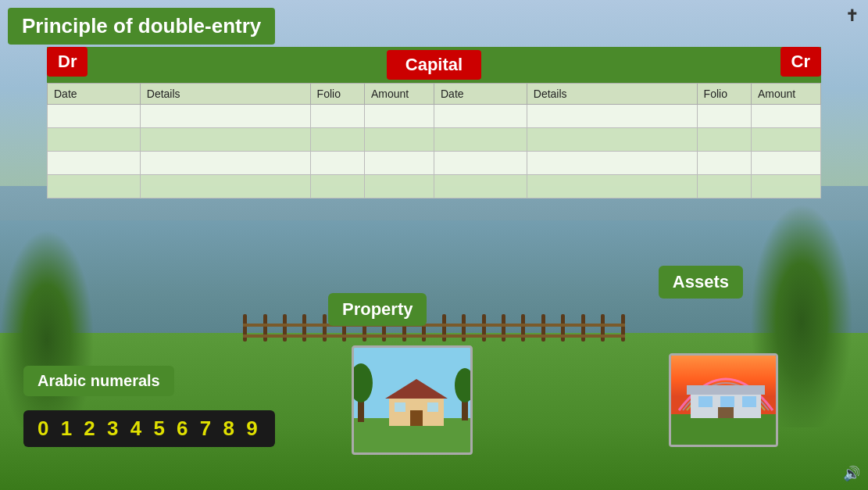 The width and height of the screenshot is (868, 490). I want to click on capital-header-bar: Dr Capital Cr, so click(434, 65).